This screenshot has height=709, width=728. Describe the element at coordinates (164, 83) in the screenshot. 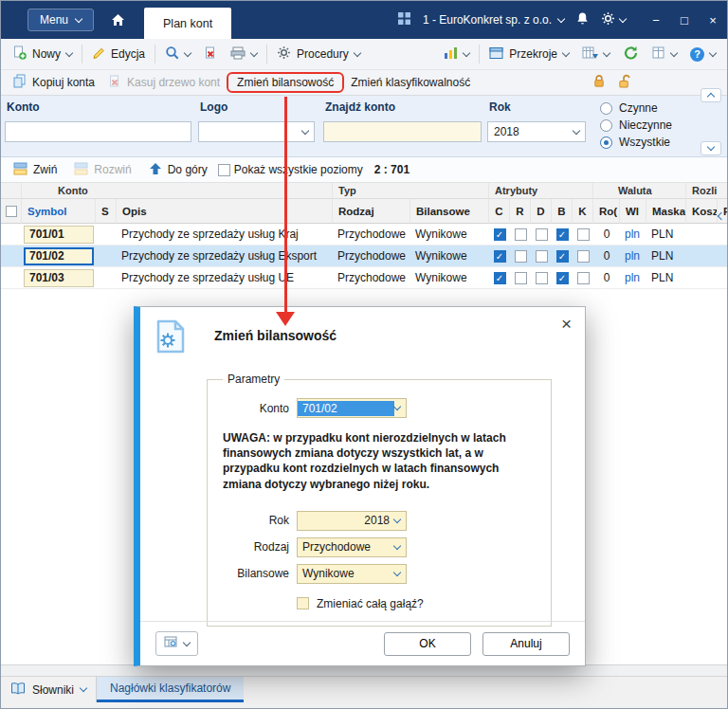

I see `kasuj-drzewo-button: Kasuj drzewo kont` at that location.